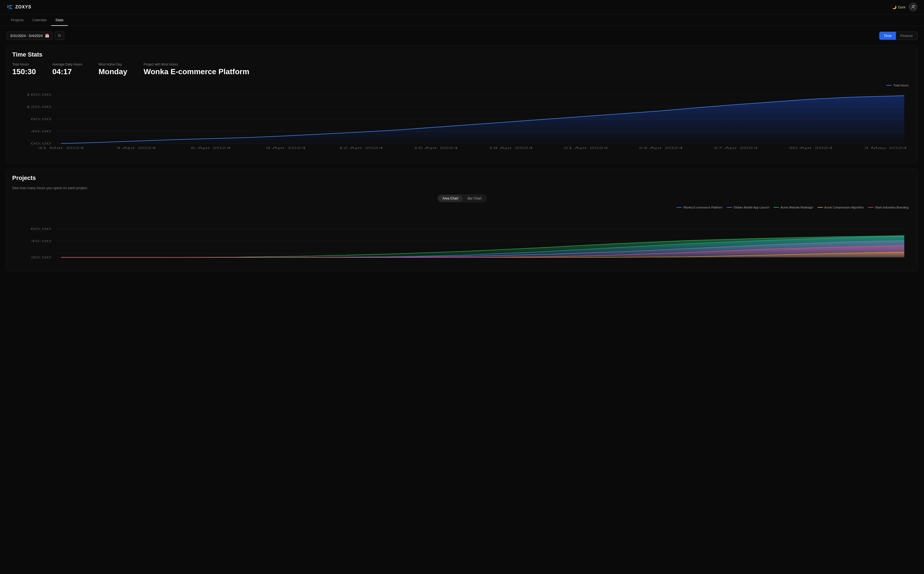 The width and height of the screenshot is (924, 574). Describe the element at coordinates (474, 198) in the screenshot. I see `bar-chart-button: Bar Chart` at that location.